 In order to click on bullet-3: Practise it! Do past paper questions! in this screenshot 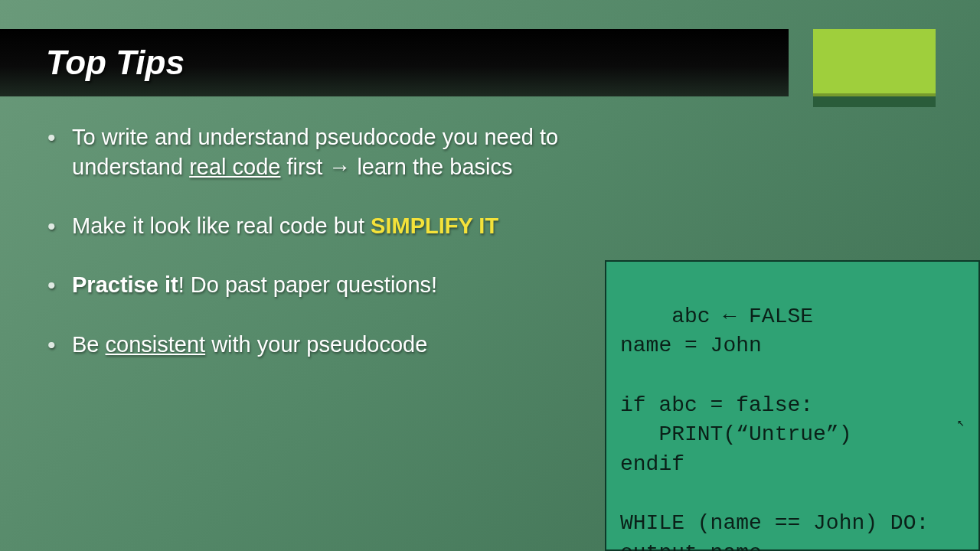, I will do `click(320, 285)`.